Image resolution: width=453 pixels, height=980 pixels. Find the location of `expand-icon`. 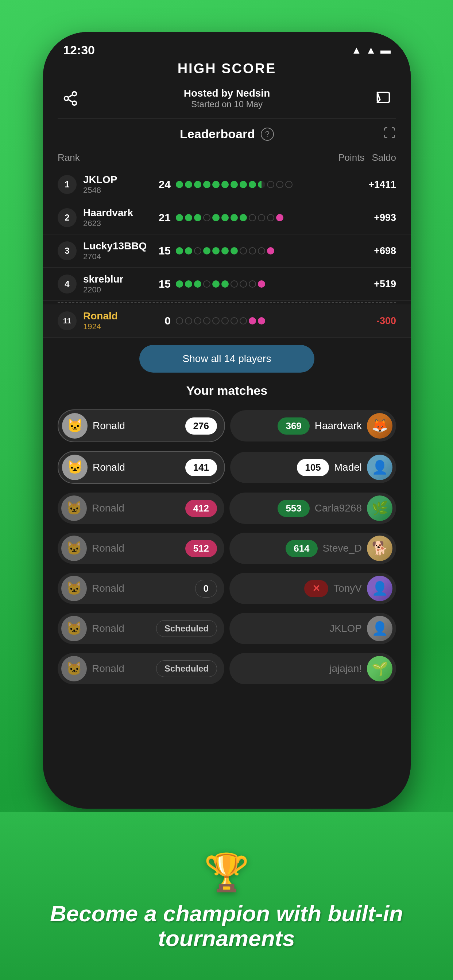

expand-icon is located at coordinates (390, 134).